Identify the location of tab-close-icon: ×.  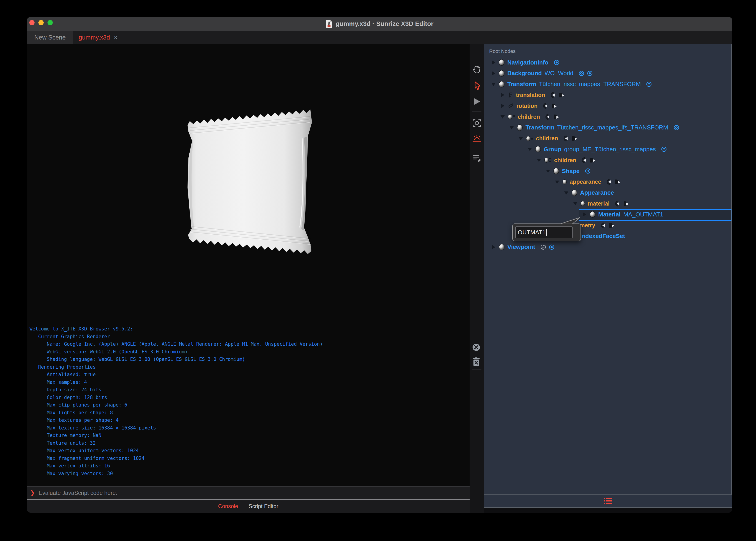
(116, 38).